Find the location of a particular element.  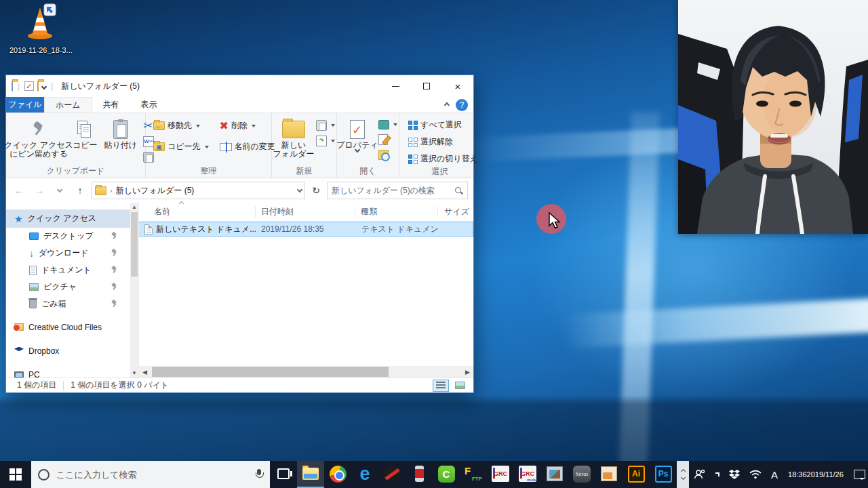

system-tray: A 18:36 2019/11/26 is located at coordinates (778, 474).